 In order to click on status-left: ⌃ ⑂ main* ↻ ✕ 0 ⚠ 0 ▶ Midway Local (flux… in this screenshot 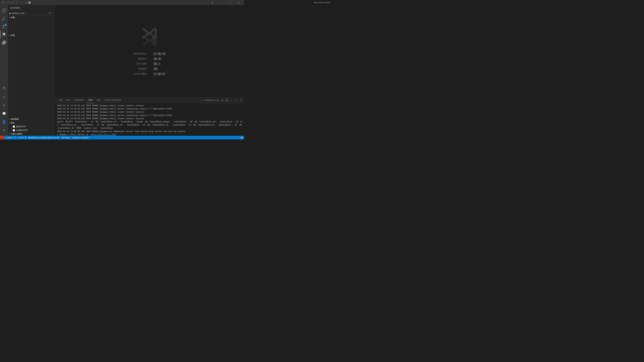, I will do `click(45, 137)`.